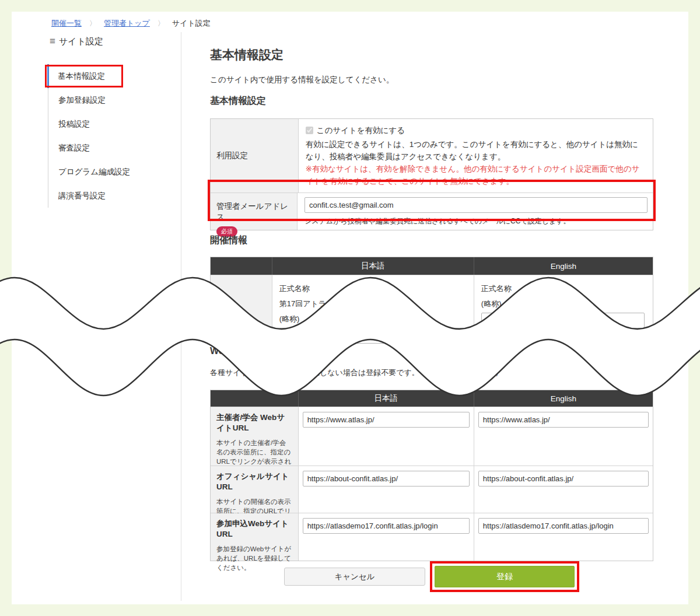 This screenshot has width=700, height=616. What do you see at coordinates (432, 299) in the screenshot?
I see `event-info-table: 日本語 English 正式名称 第17回アトラス (略称) 正式名称 (略称)` at bounding box center [432, 299].